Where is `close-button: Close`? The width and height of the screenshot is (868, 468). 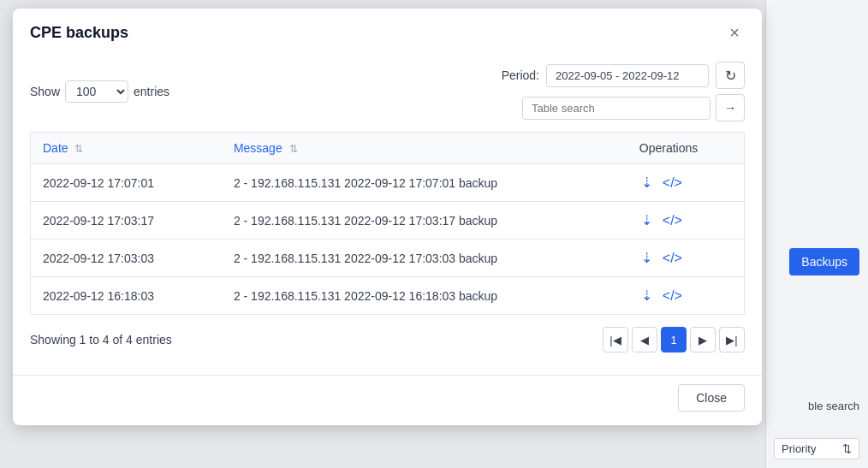 close-button: Close is located at coordinates (711, 398).